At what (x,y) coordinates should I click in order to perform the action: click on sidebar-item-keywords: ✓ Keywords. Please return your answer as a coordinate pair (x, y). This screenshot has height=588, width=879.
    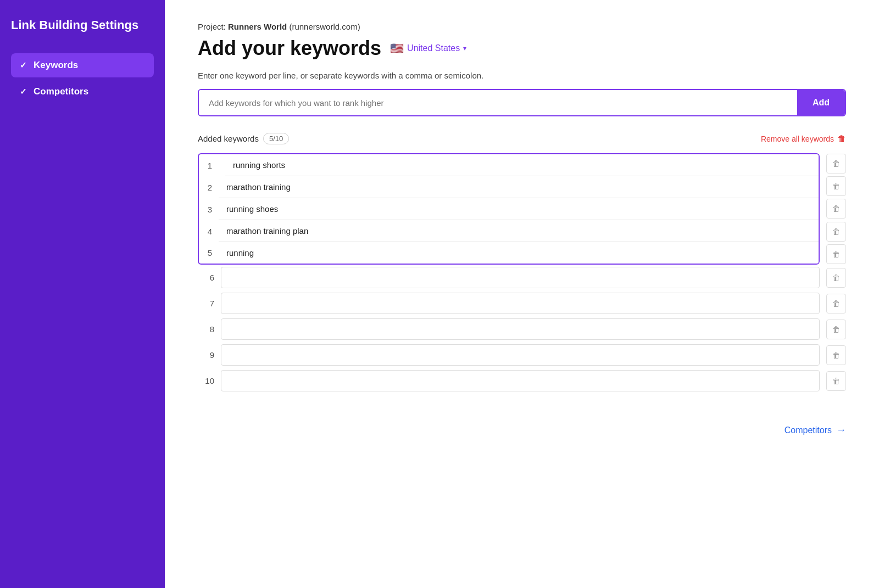
    Looking at the image, I should click on (82, 65).